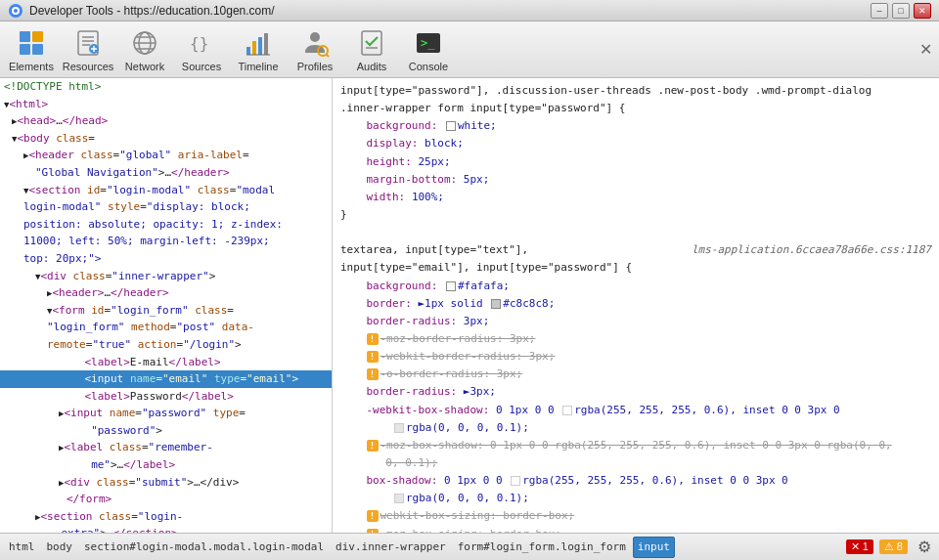  I want to click on css-selector-line: .inner-wrapper form input[type="password…, so click(636, 108).